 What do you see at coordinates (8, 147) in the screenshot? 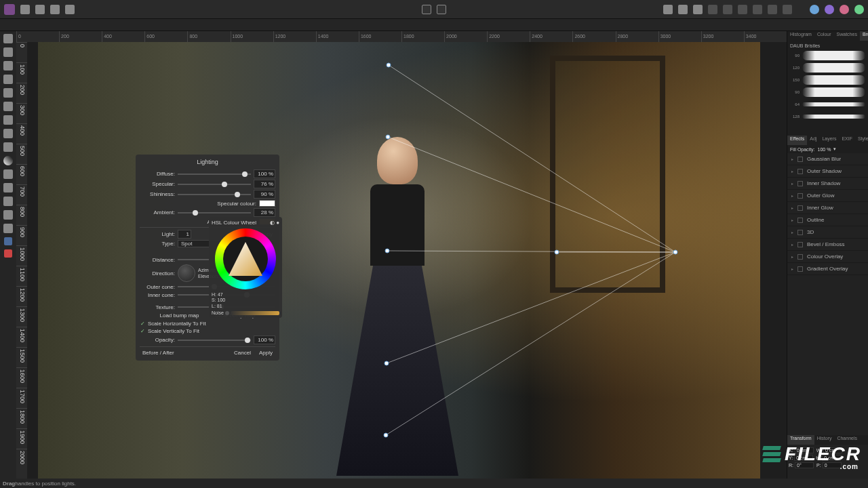
I see `eraser-tool-icon` at bounding box center [8, 147].